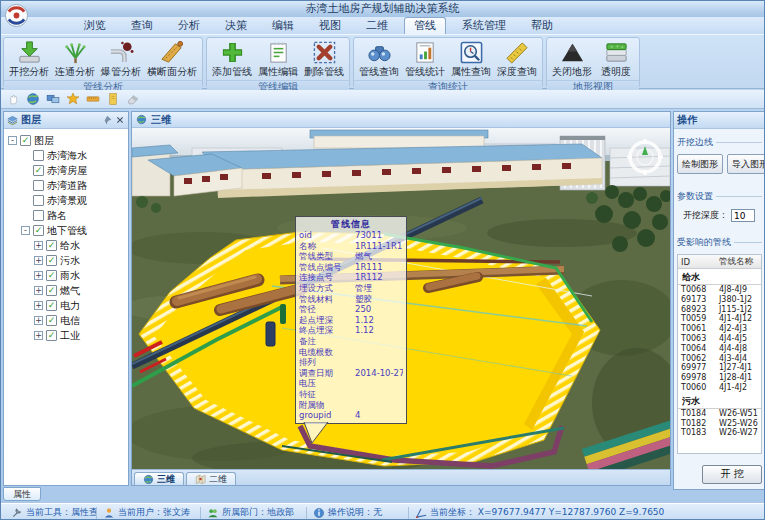  I want to click on measure-button, so click(92, 99).